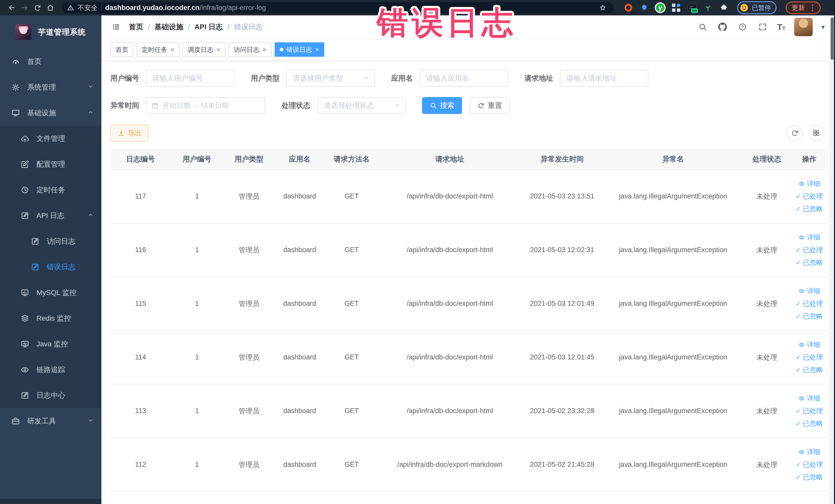 Image resolution: width=835 pixels, height=504 pixels. Describe the element at coordinates (816, 133) in the screenshot. I see `column-settings-button` at that location.